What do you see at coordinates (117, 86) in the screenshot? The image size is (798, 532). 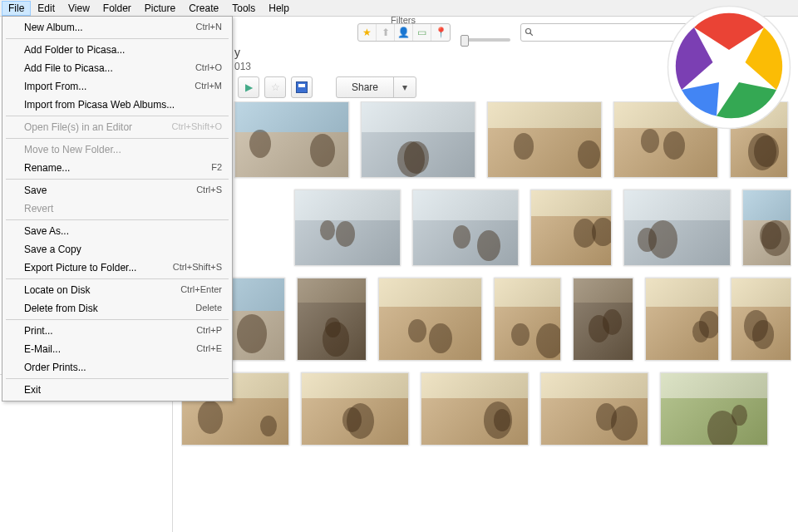 I see `menu-item-import-from: Import From...Ctrl+M` at bounding box center [117, 86].